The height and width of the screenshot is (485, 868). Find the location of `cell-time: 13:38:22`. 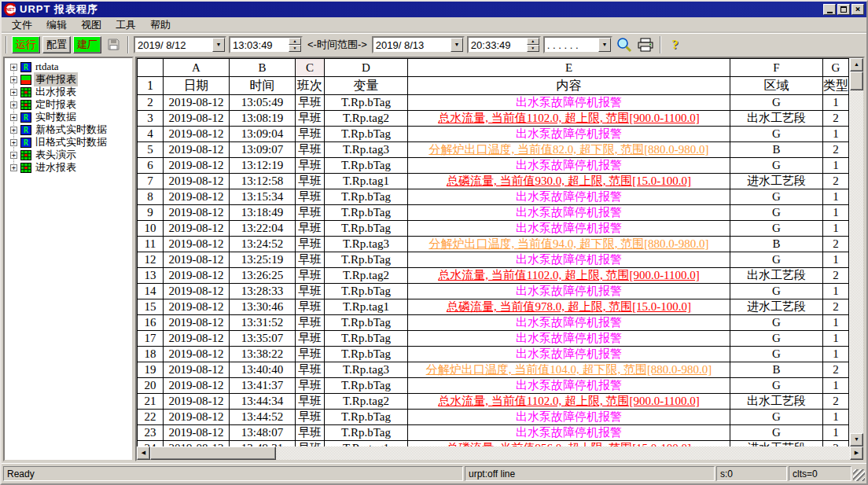

cell-time: 13:38:22 is located at coordinates (263, 355).